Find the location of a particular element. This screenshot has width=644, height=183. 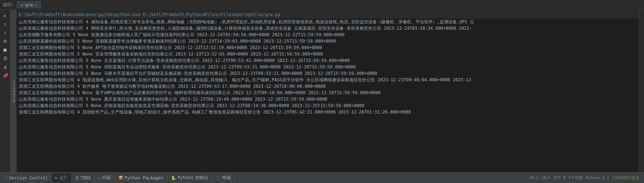

output-line: 浪潮工业互联网股份有限公司 4 其他软件产品,生产线设备,弱电工程设计,操作系统… is located at coordinates (328, 112).